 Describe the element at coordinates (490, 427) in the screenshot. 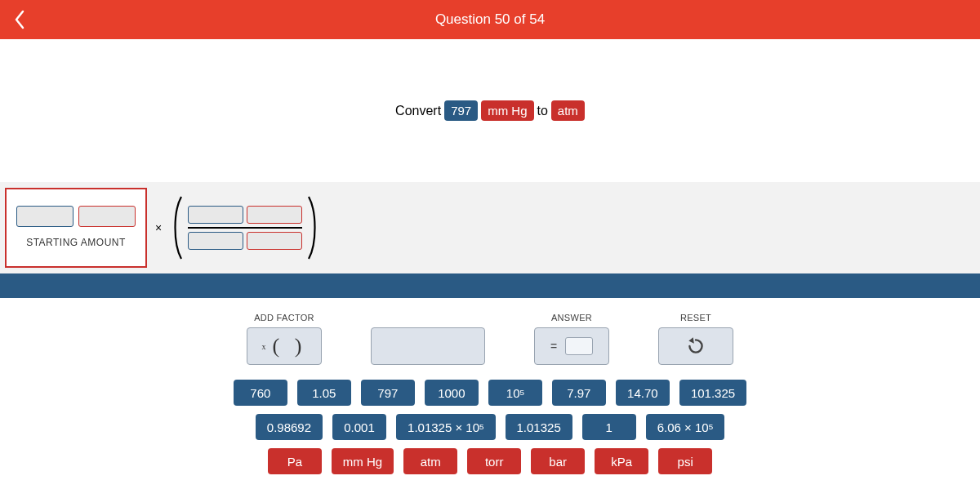

I see `value-row-2: 0.986920.0011.01325 × 1051.0132516.06 × …` at that location.